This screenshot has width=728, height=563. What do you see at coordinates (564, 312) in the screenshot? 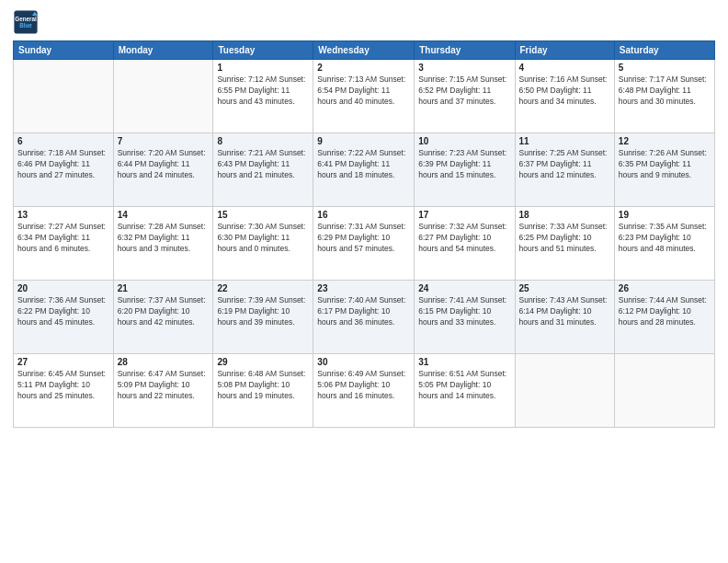
I see `day-info: Sunrise: 7:43 AM Sunset: 6:14 PM Dayligh…` at bounding box center [564, 312].